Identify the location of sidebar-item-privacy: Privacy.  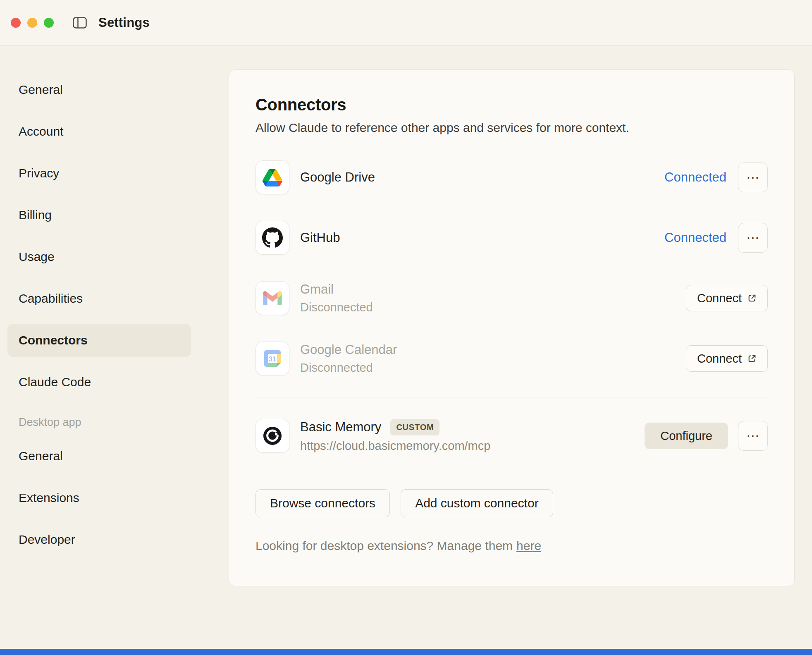
(99, 173).